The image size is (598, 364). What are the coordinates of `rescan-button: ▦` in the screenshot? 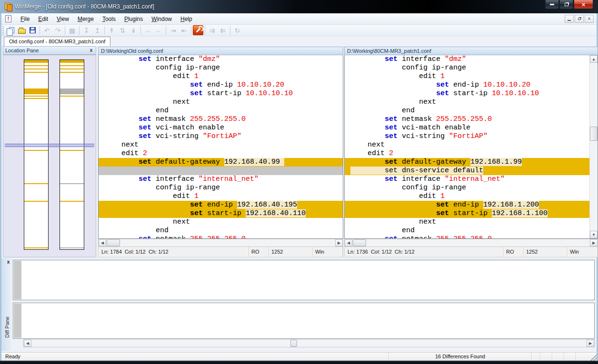 It's located at (72, 30).